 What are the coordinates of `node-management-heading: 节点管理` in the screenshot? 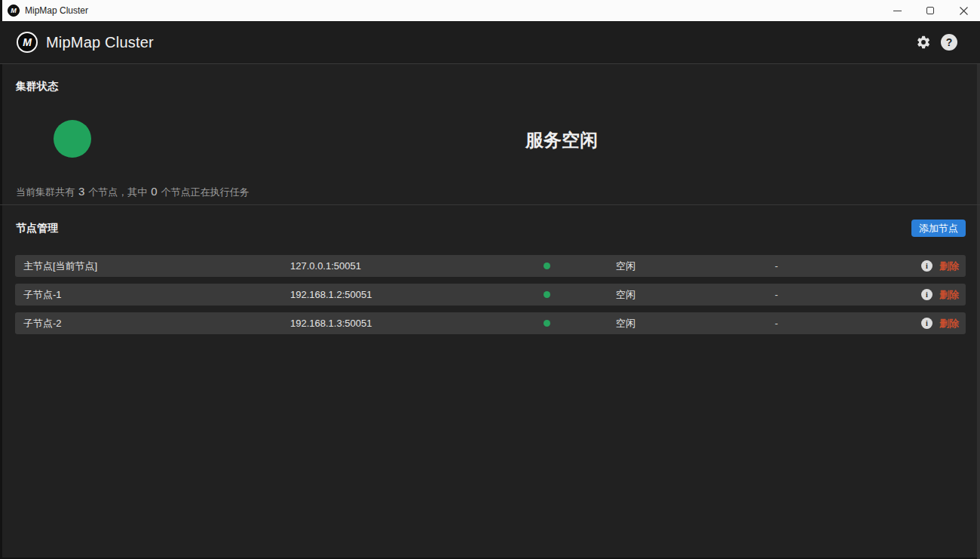 It's located at (37, 229).